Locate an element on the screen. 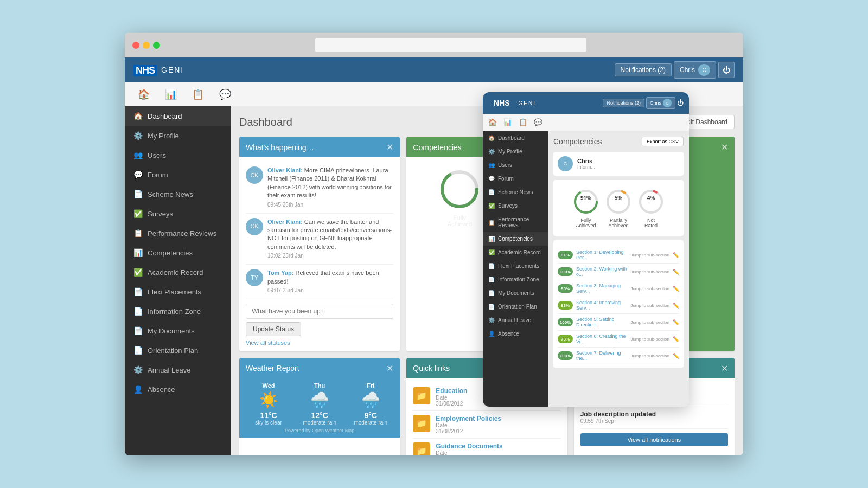 Image resolution: width=868 pixels, height=488 pixels. tablet-section-2-edit-icon: ✏️ is located at coordinates (676, 272).